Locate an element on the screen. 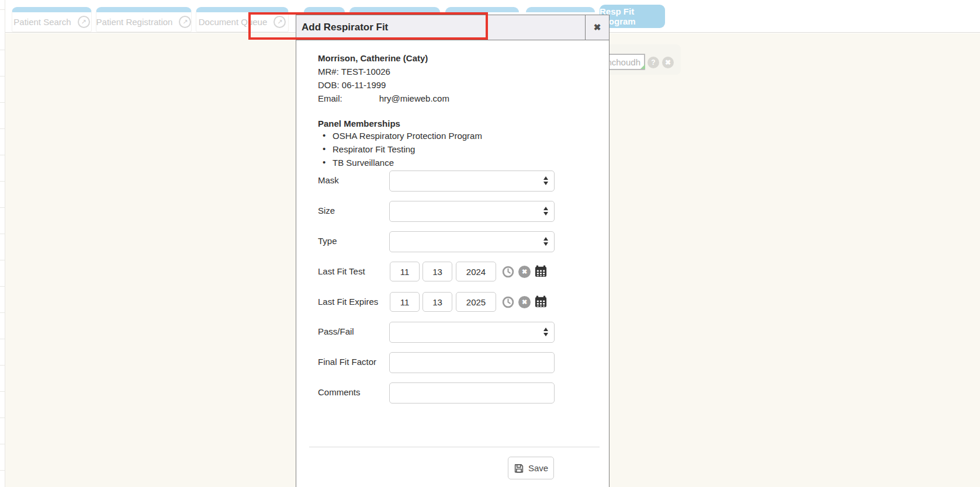 This screenshot has height=487, width=980. save-label: Save is located at coordinates (538, 468).